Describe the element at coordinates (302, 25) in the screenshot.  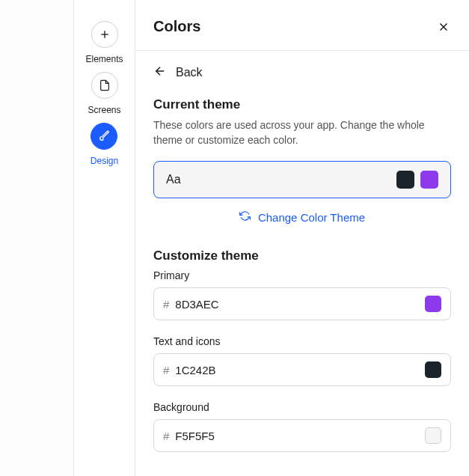
I see `panel-header: Colors` at that location.